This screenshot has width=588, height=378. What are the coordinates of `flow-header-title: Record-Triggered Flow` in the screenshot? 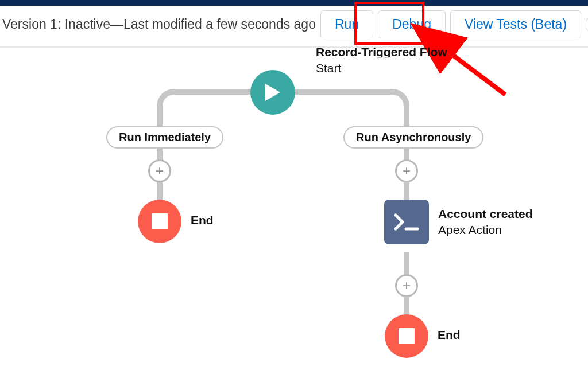 It's located at (381, 52).